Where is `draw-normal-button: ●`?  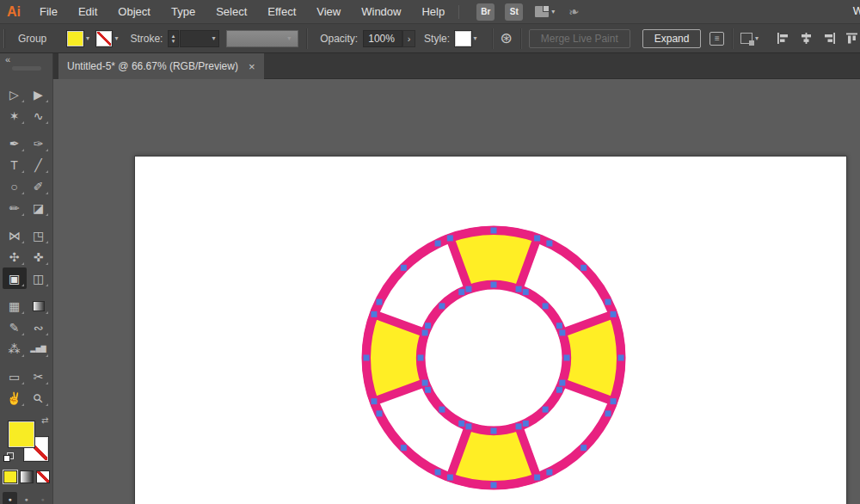
draw-normal-button: ● is located at coordinates (10, 498).